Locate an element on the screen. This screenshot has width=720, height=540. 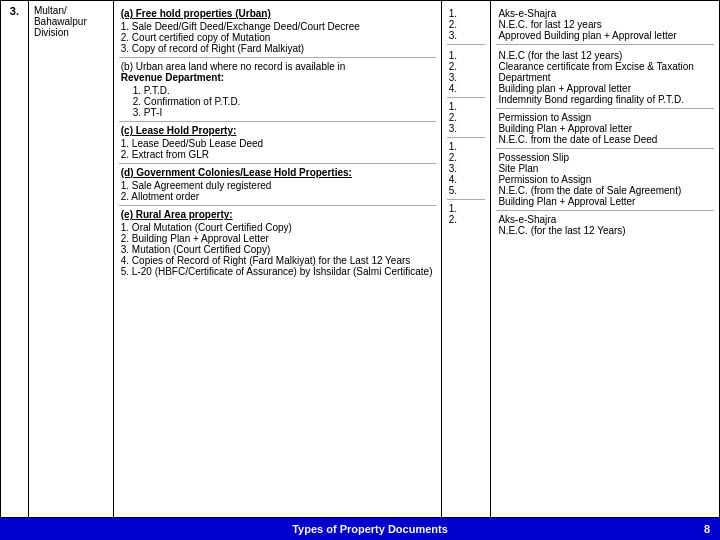
nums-c: 1. 2. 3. is located at coordinates (466, 118).